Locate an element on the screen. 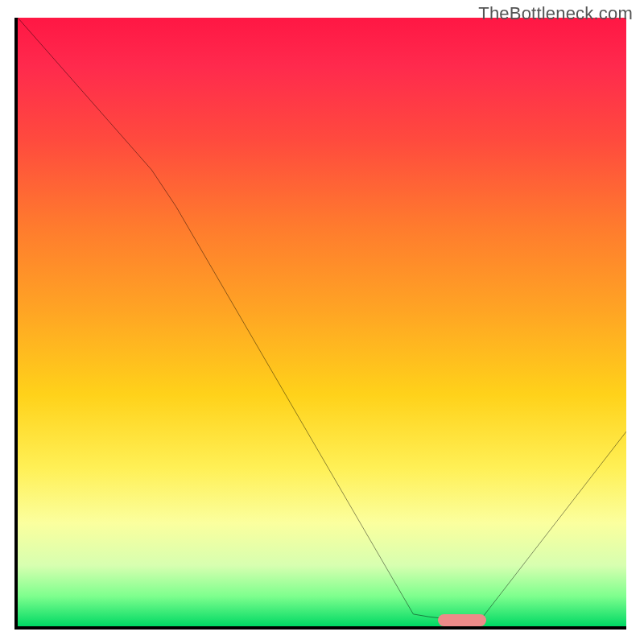 The height and width of the screenshot is (644, 644). x-axis is located at coordinates (320, 628).